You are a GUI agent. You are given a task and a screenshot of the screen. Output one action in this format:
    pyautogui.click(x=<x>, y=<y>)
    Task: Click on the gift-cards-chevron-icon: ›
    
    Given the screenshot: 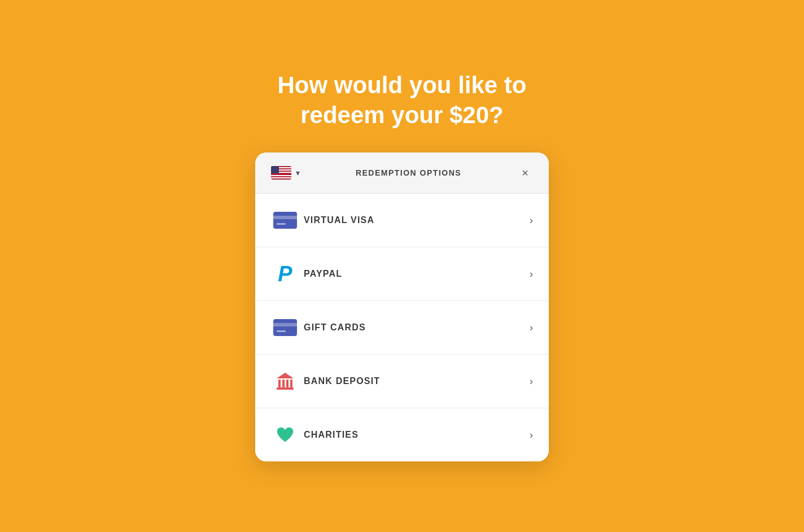 What is the action you would take?
    pyautogui.click(x=531, y=328)
    